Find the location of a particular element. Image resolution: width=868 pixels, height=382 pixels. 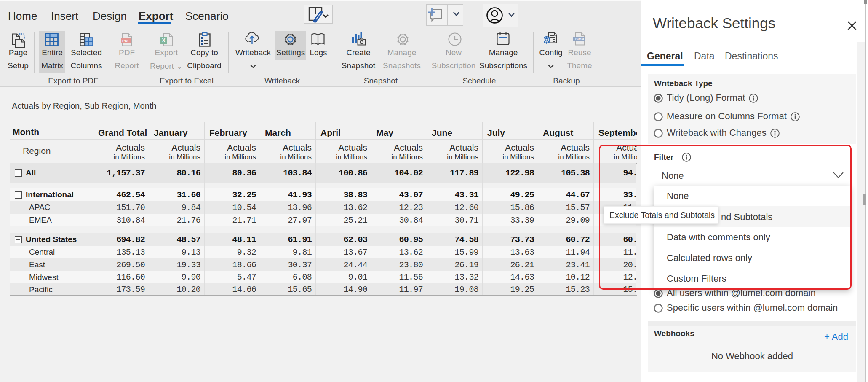

svg-text: X is located at coordinates (163, 40).